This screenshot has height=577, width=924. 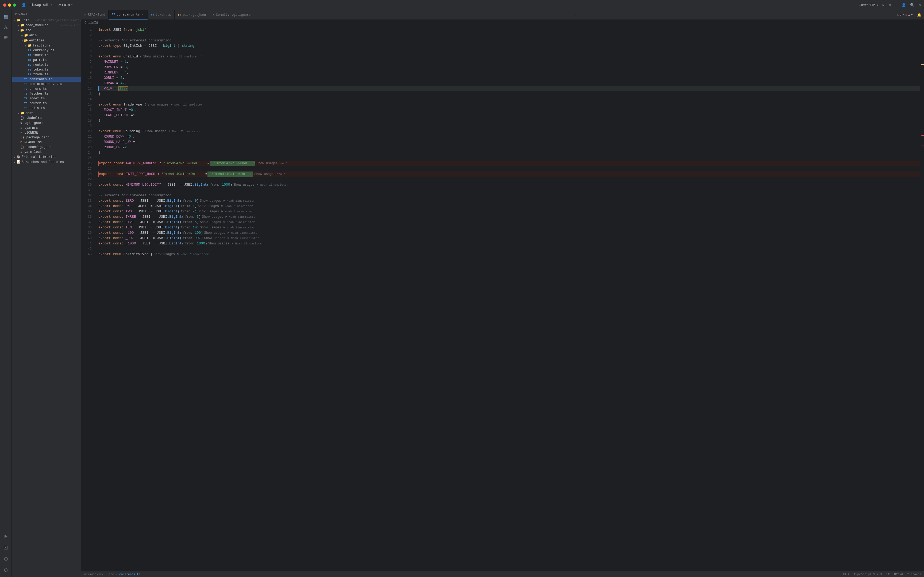 I want to click on project-selector: 👤 uniswap-sdk ▾, so click(x=37, y=5).